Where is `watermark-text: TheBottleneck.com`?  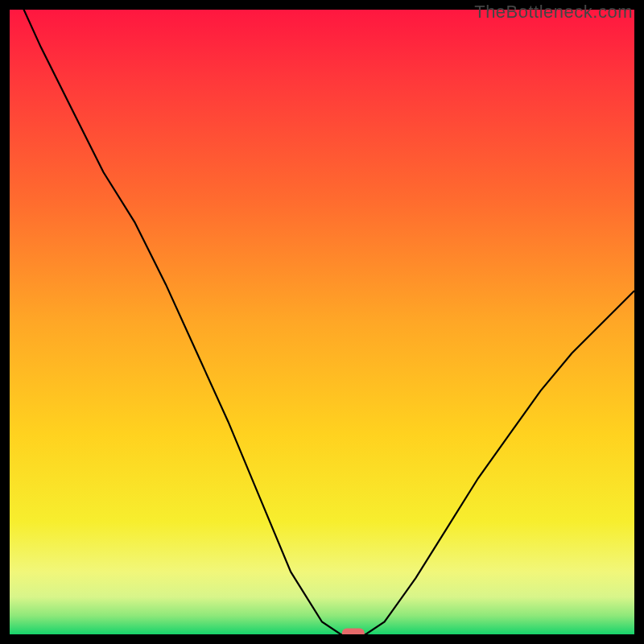 watermark-text: TheBottleneck.com is located at coordinates (554, 12).